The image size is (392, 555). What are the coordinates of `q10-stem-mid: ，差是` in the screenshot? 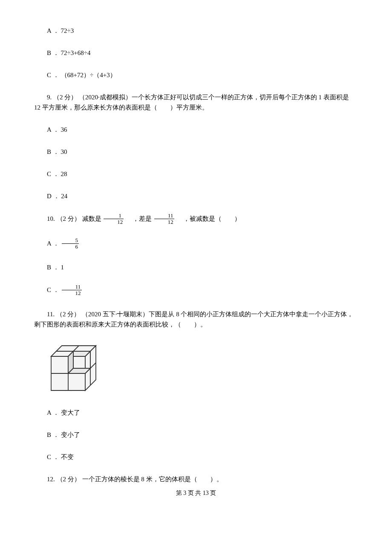 It's located at (140, 219).